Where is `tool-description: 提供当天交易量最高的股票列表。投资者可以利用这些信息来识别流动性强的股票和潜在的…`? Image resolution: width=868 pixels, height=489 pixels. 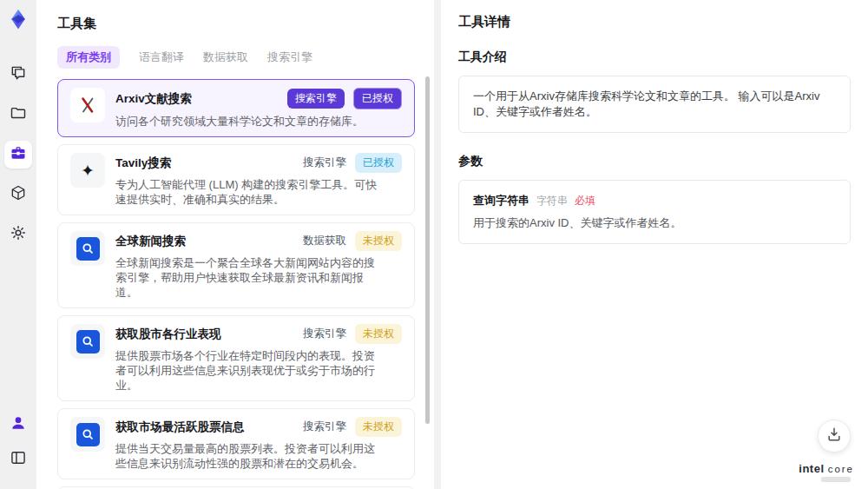
tool-description: 提供当天交易量最高的股票列表。投资者可以利用这些信息来识别流动性强的股票和潜在的… is located at coordinates (259, 456).